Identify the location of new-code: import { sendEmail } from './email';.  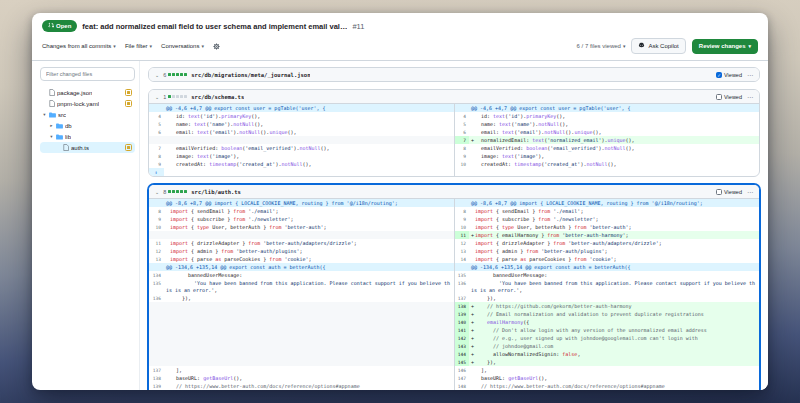
(614, 211).